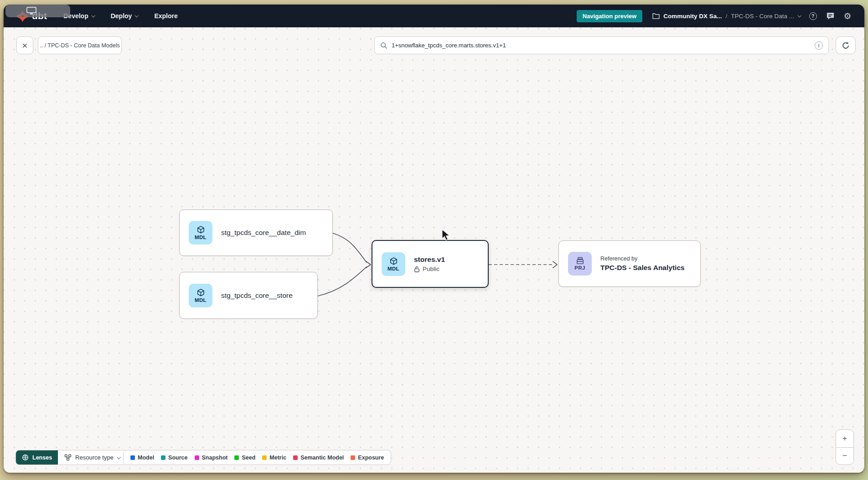 The image size is (868, 480). What do you see at coordinates (643, 268) in the screenshot?
I see `node-label: TPC-DS - Sales Analytics` at bounding box center [643, 268].